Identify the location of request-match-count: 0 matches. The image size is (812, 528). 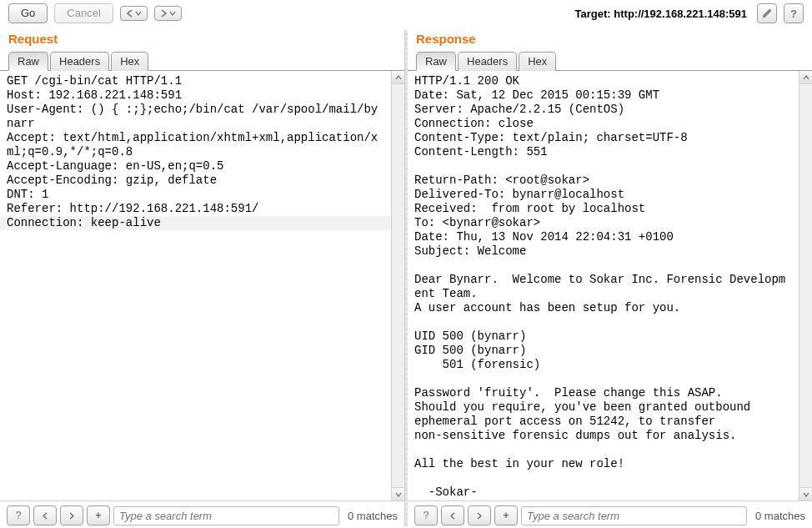
(373, 515).